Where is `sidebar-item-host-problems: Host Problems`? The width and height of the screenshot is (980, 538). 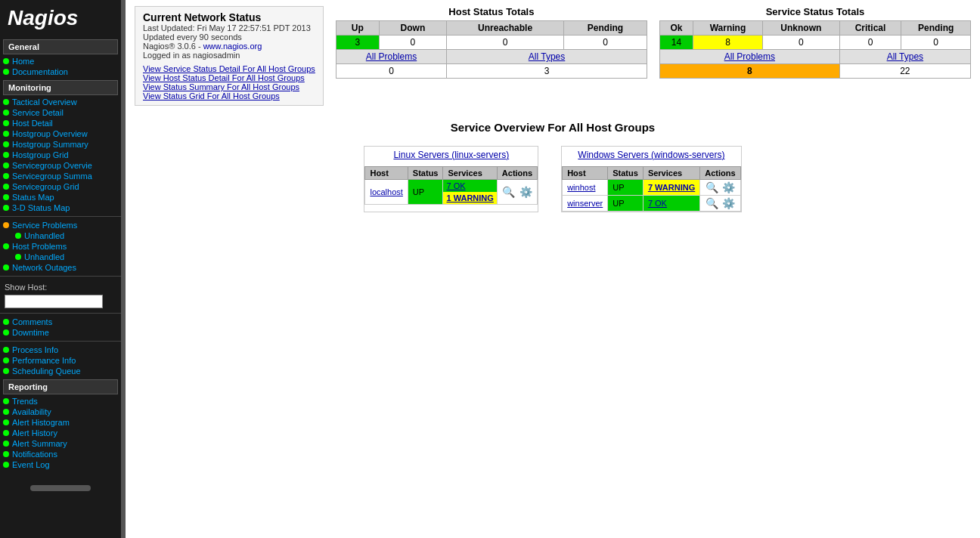
sidebar-item-host-problems: Host Problems is located at coordinates (60, 246).